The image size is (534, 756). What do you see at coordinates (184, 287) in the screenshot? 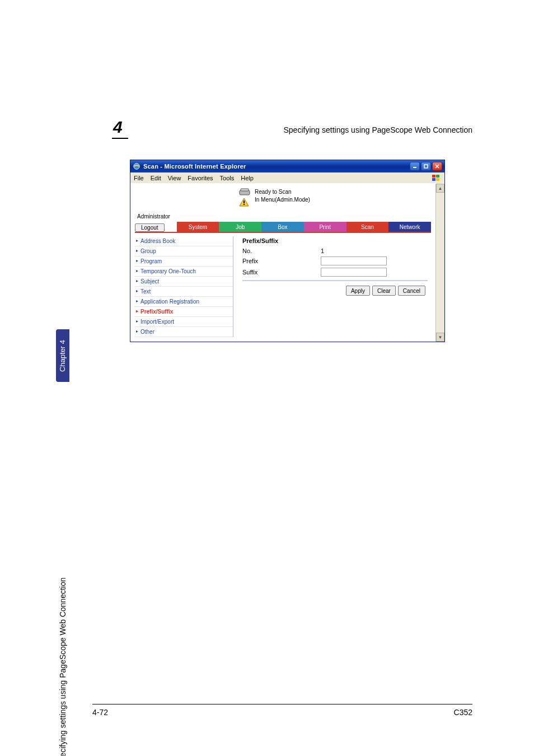
I see `scan-sidebar: Address Book Group Program Temporary One…` at bounding box center [184, 287].